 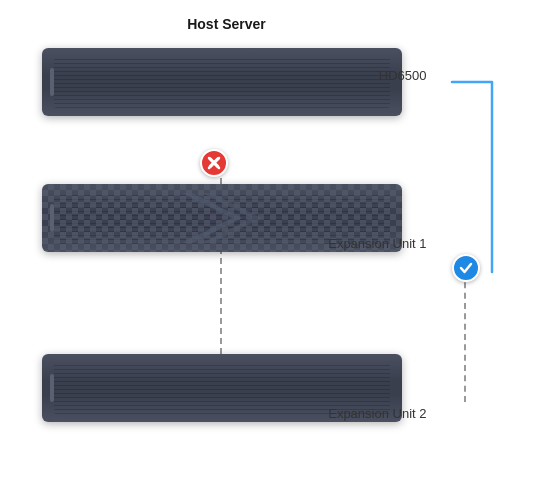 I want to click on check-icon-circle, so click(x=466, y=268).